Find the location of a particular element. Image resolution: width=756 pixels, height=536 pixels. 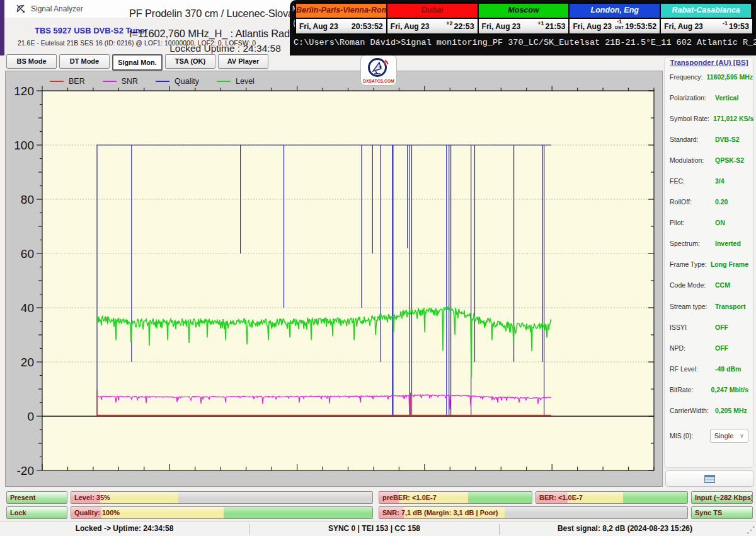

dxsatcs-logo: DXSATCS.COM is located at coordinates (379, 71).